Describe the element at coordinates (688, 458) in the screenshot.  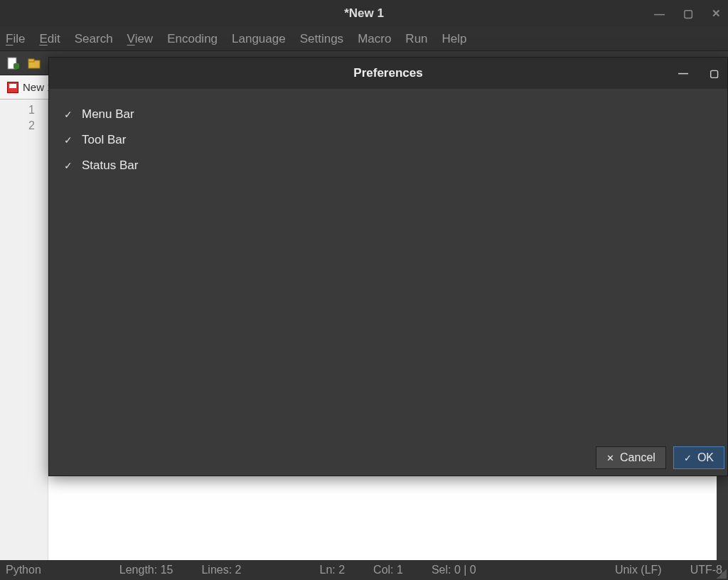
I see `check-icon: ✓` at that location.